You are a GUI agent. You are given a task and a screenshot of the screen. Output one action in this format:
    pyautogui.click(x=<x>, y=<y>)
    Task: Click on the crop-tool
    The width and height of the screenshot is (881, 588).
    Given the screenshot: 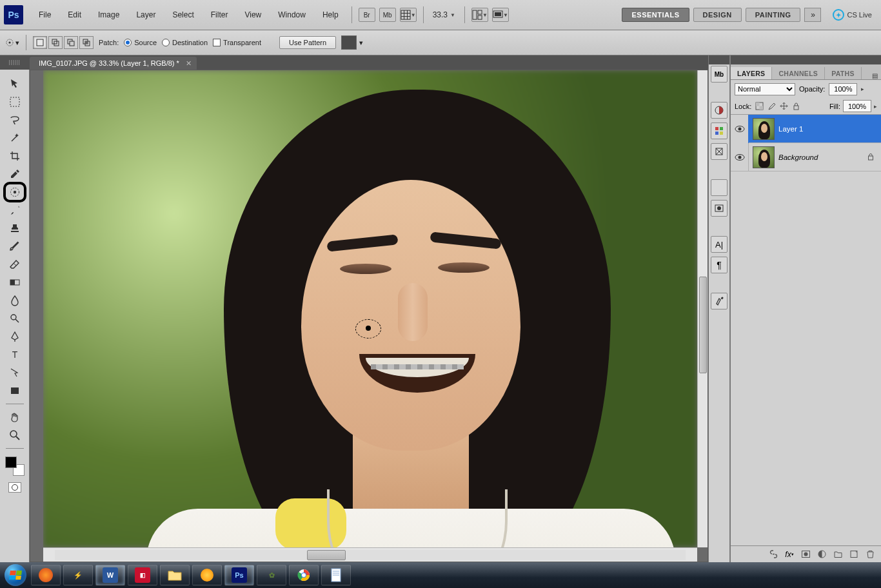 What is the action you would take?
    pyautogui.click(x=15, y=156)
    